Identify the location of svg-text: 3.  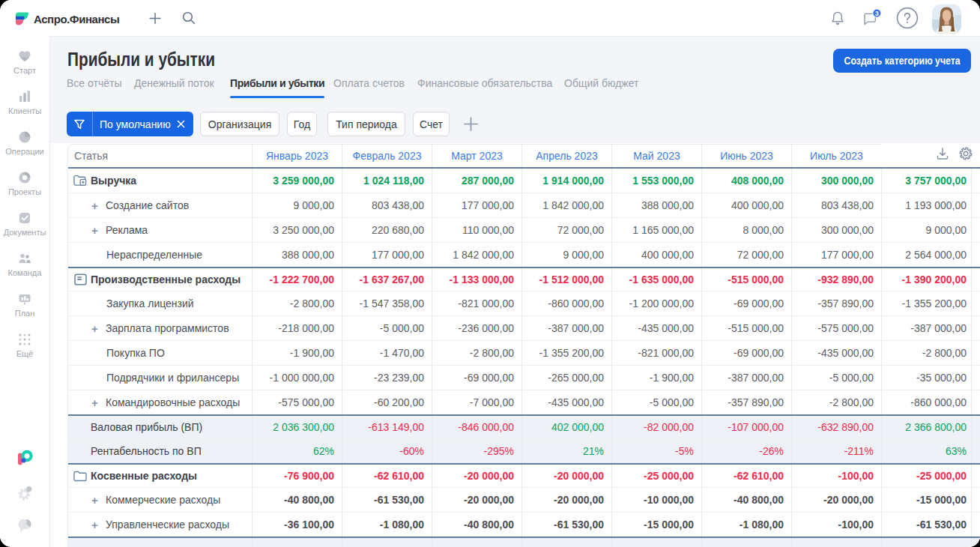
(877, 13).